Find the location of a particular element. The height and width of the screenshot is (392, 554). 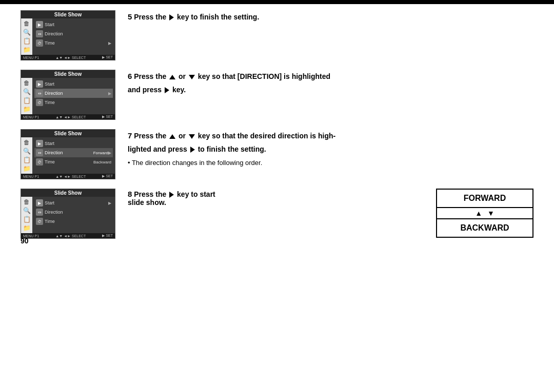

step-8-text: 8 Press the key to start is located at coordinates (282, 194).